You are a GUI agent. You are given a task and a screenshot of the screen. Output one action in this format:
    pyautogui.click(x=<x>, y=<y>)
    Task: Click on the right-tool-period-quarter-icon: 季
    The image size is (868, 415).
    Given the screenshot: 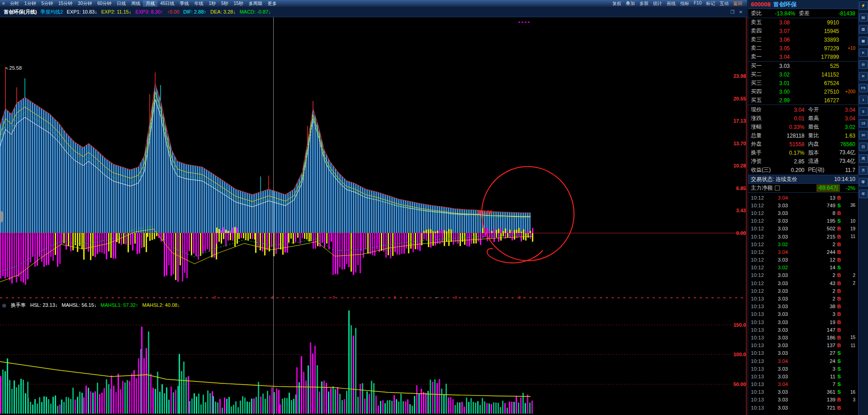 What is the action you would take?
    pyautogui.click(x=863, y=182)
    